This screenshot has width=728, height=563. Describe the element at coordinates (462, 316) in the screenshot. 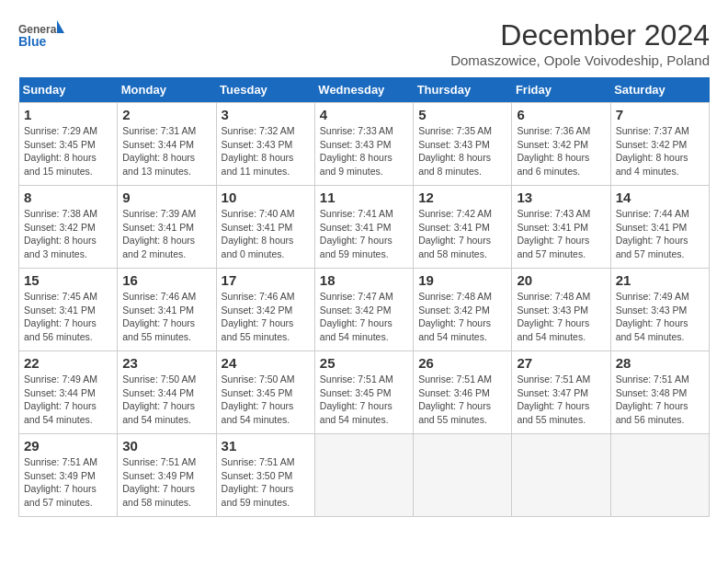

I see `day-info: Sunrise: 7:48 AMSunset: 3:42 PMDaylight:…` at that location.